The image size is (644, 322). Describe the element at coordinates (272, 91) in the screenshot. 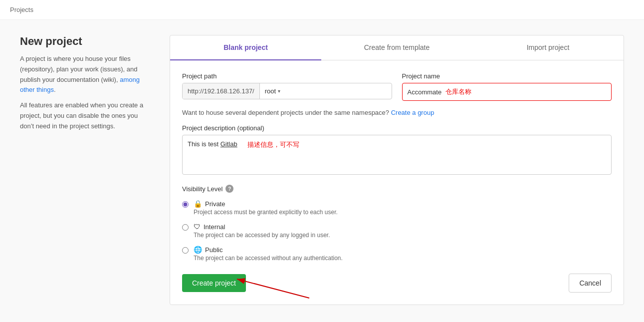

I see `namespace-selector: root ▾` at that location.